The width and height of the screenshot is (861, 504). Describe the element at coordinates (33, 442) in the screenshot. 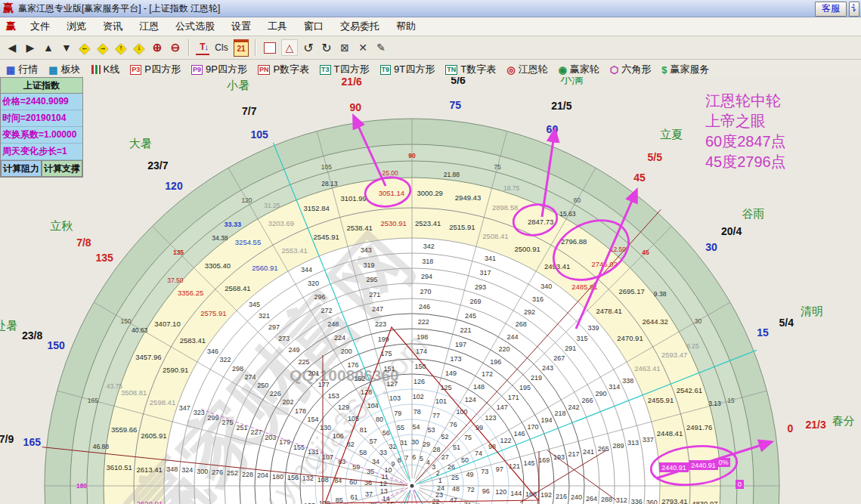

I see `svg-text: 165` at that location.